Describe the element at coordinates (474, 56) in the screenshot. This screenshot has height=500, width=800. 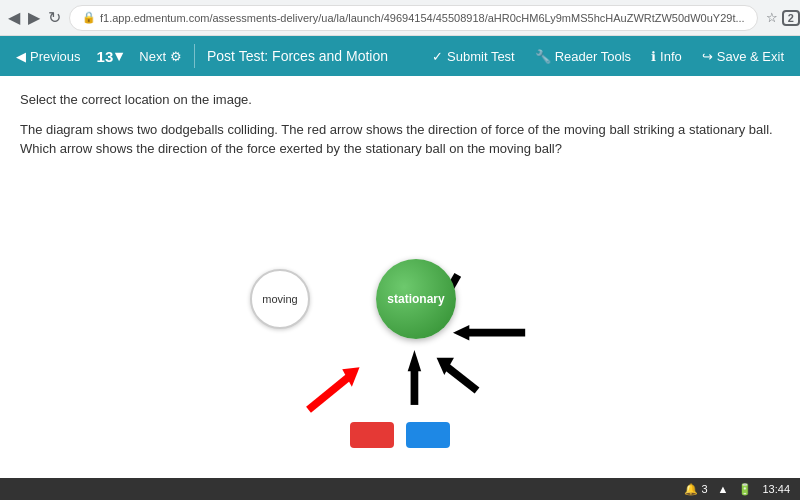
I see `submit-test-button: ✓ Submit Test` at that location.